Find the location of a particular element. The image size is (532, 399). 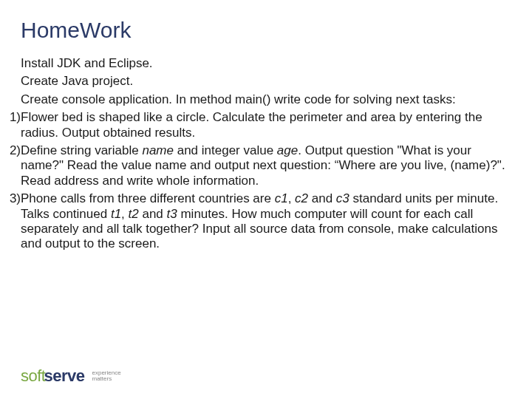

intro-line: Create console application. In method ma… is located at coordinates (266, 100).